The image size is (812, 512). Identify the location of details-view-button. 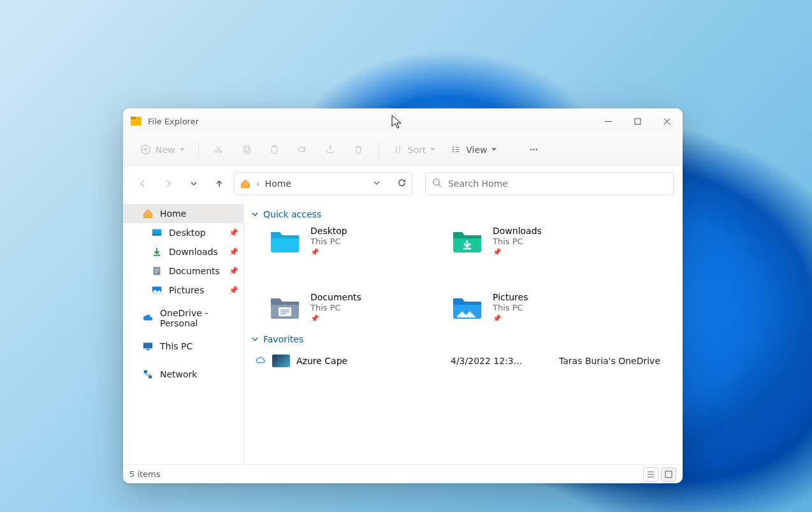
(651, 474).